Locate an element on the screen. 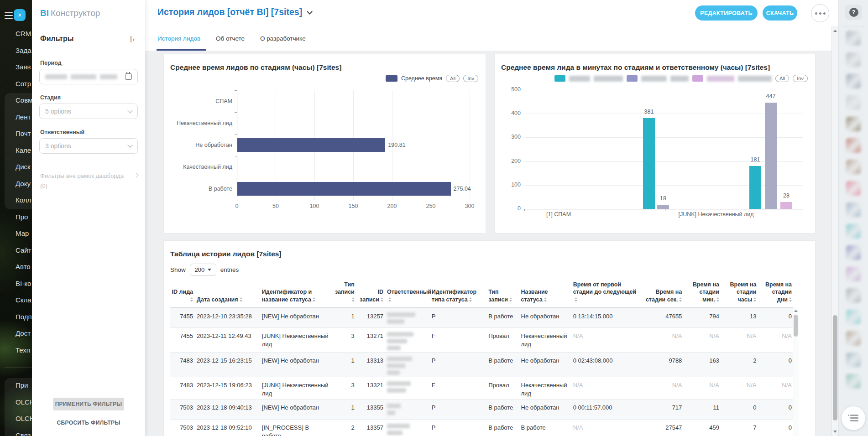  cell: 2 is located at coordinates (741, 365).